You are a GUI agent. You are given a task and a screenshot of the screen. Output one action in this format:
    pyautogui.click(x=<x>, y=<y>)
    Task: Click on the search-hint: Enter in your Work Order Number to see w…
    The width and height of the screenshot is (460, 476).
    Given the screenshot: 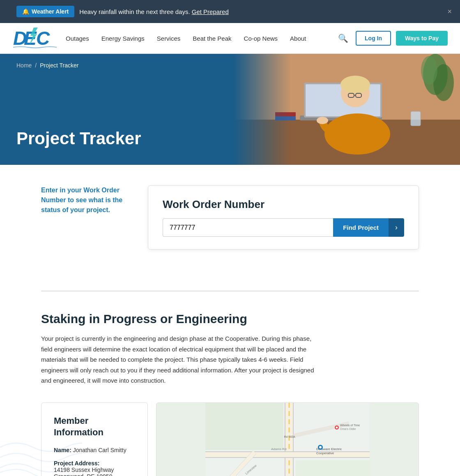 What is the action you would take?
    pyautogui.click(x=82, y=200)
    